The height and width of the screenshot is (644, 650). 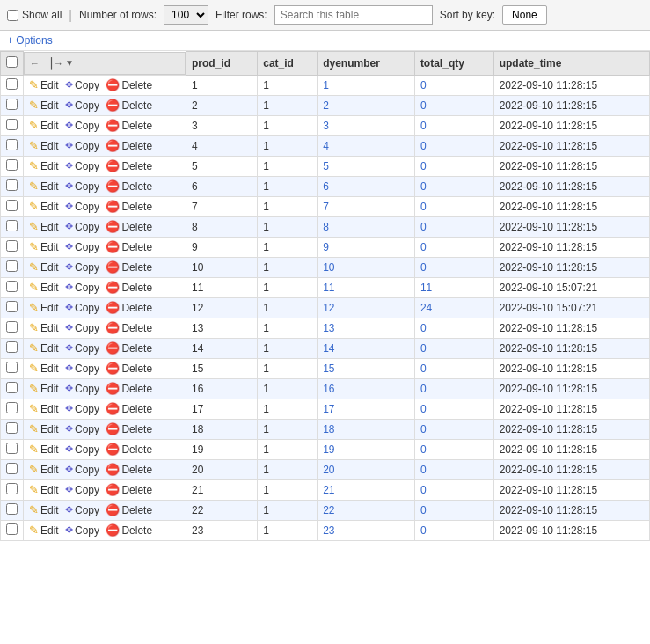 I want to click on show-all-checkbox, so click(x=12, y=16).